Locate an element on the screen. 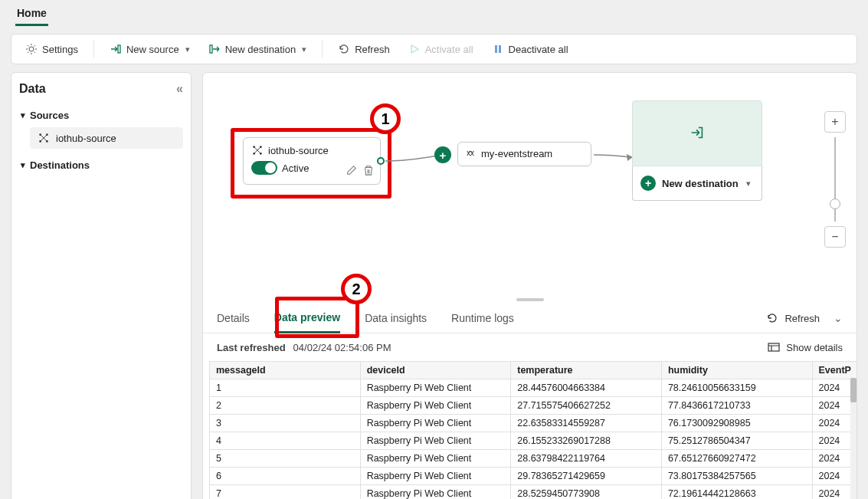 The height and width of the screenshot is (499, 868). node-iothub-source: iothub-source Active is located at coordinates (312, 161).